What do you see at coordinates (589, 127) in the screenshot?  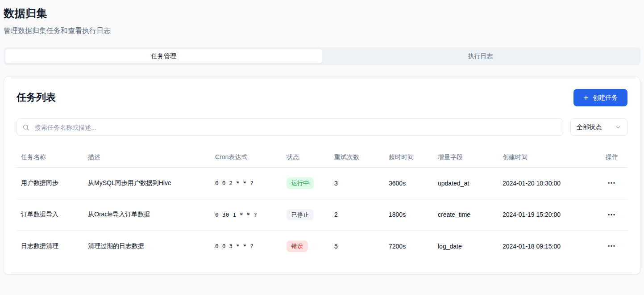 I see `status-filter-value: 全部状态` at bounding box center [589, 127].